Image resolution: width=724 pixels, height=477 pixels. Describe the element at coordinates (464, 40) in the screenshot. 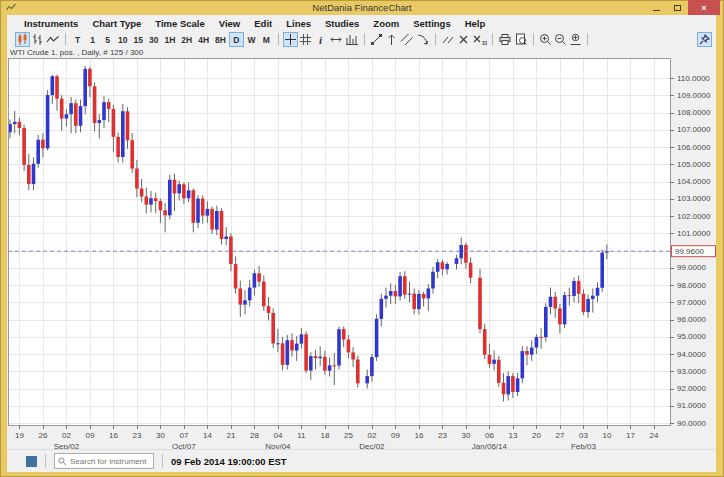

I see `delete-line-button` at that location.